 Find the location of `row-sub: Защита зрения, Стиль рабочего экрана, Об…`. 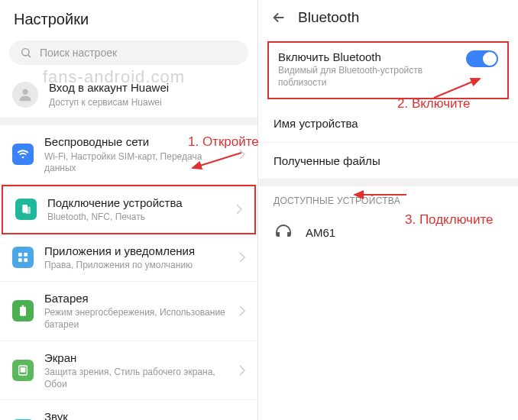

row-sub: Защита зрения, Стиль рабочего экрана, Об… is located at coordinates (136, 379).